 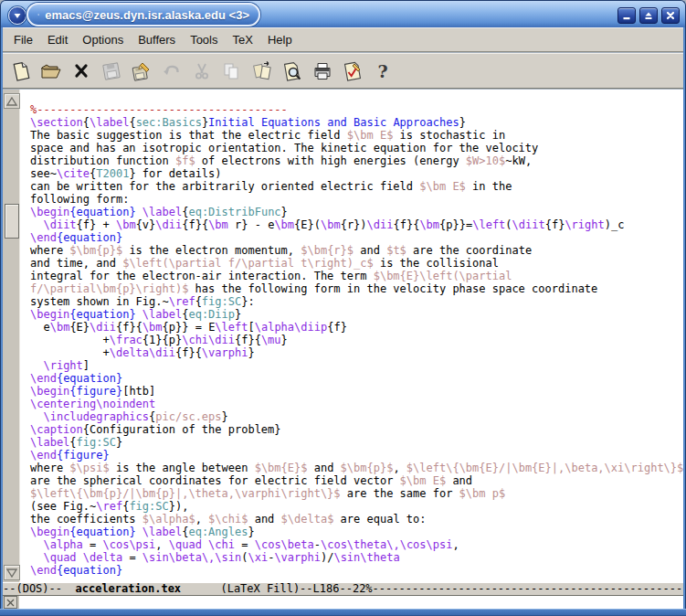 I want to click on copy-button, so click(x=232, y=71).